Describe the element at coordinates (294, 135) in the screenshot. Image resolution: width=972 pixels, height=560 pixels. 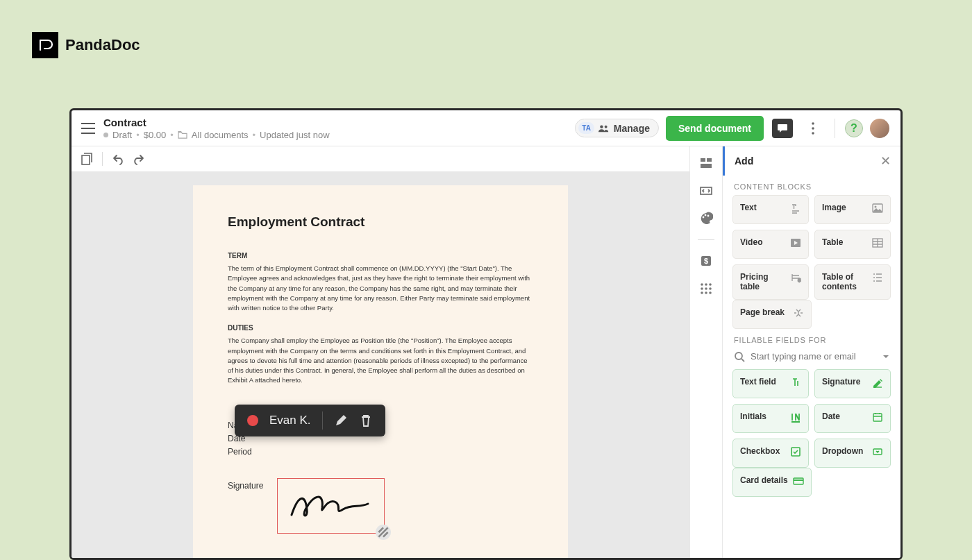
I see `updated-time: Updated just now` at that location.